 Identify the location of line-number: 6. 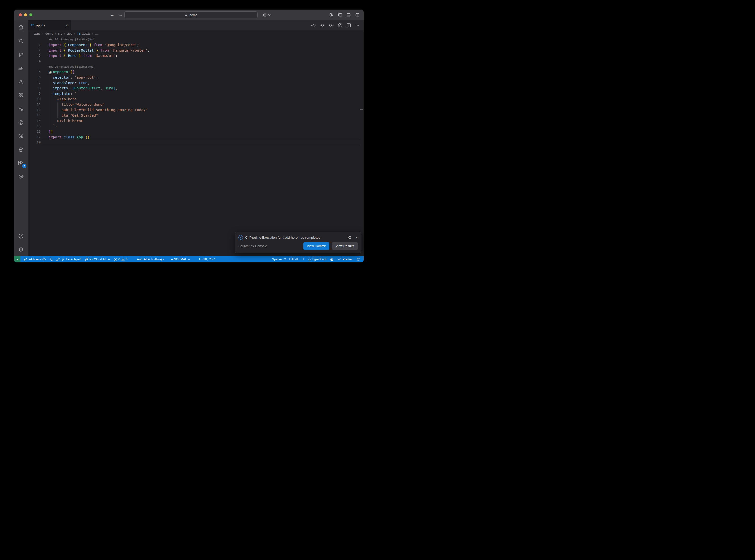
(34, 77).